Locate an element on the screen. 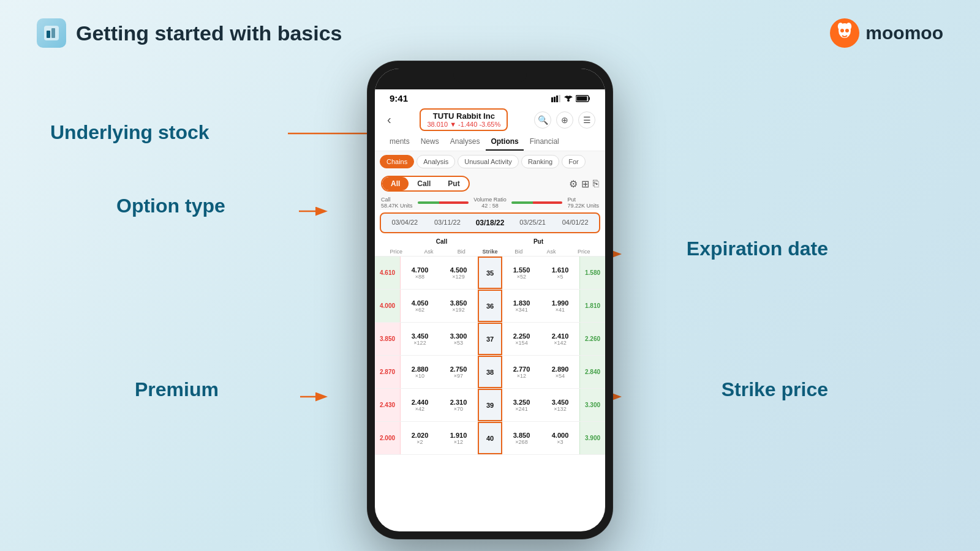 This screenshot has width=980, height=551. strike-37: 37 is located at coordinates (490, 339).